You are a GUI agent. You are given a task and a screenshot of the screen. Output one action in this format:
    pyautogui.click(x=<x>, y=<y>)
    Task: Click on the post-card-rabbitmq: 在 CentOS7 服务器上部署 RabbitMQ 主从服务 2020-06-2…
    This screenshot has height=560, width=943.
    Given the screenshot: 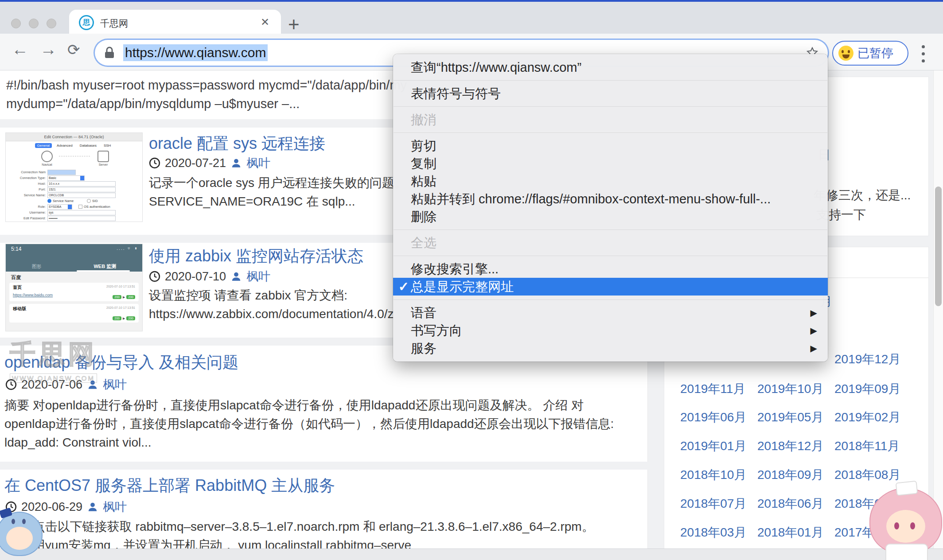 What is the action you would take?
    pyautogui.click(x=324, y=515)
    